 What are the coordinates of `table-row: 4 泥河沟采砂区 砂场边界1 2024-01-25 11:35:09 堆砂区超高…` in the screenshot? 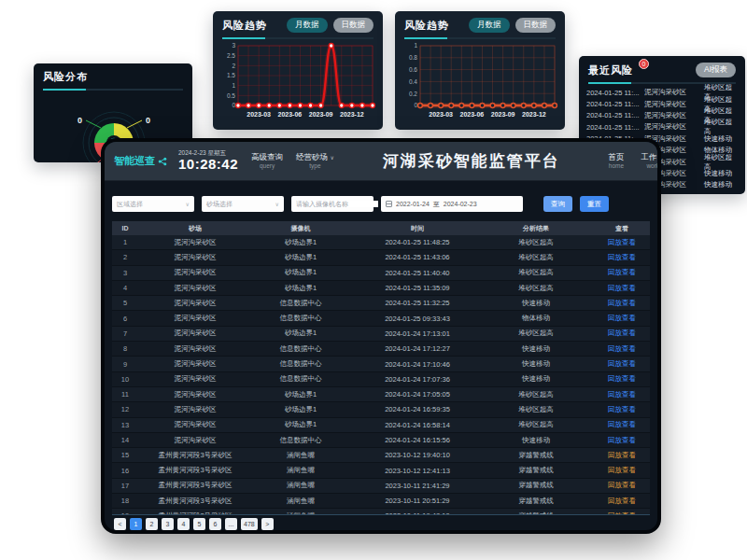 It's located at (381, 288).